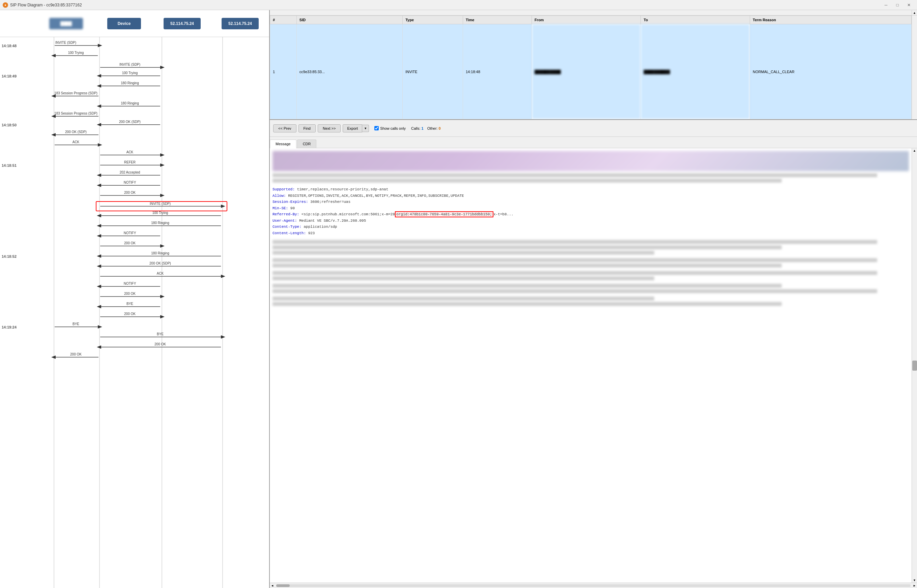 Image resolution: width=917 pixels, height=588 pixels. Describe the element at coordinates (586, 72) in the screenshot. I see `cell-from: ██████████` at that location.